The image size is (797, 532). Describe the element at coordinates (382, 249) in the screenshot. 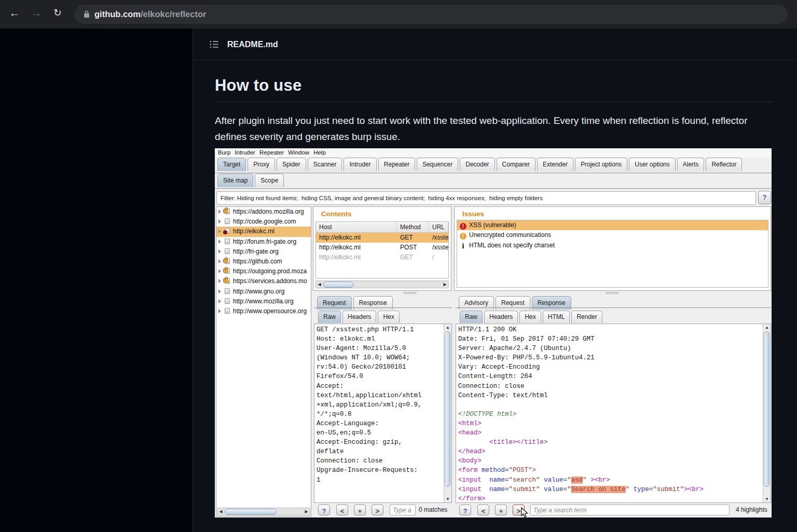

I see `contents-pane: Contents HostMethodURL http://elkokc.mlG…` at that location.